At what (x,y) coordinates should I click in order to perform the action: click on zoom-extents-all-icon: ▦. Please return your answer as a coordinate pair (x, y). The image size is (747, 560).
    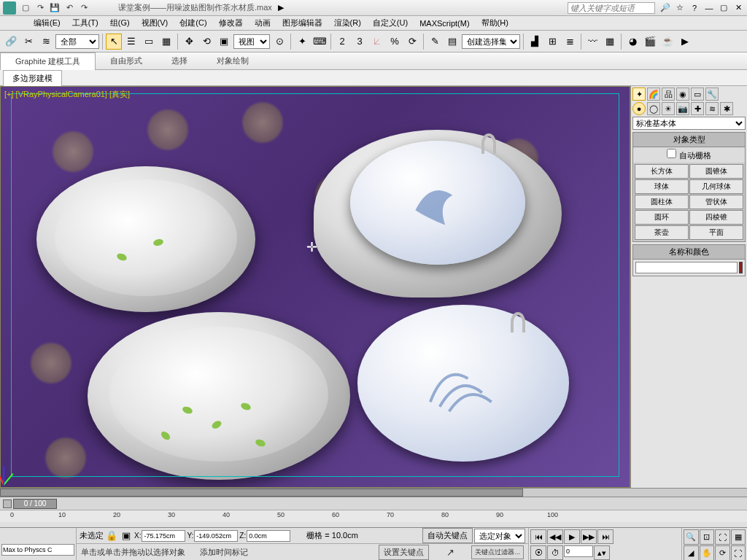
    Looking at the image, I should click on (738, 537).